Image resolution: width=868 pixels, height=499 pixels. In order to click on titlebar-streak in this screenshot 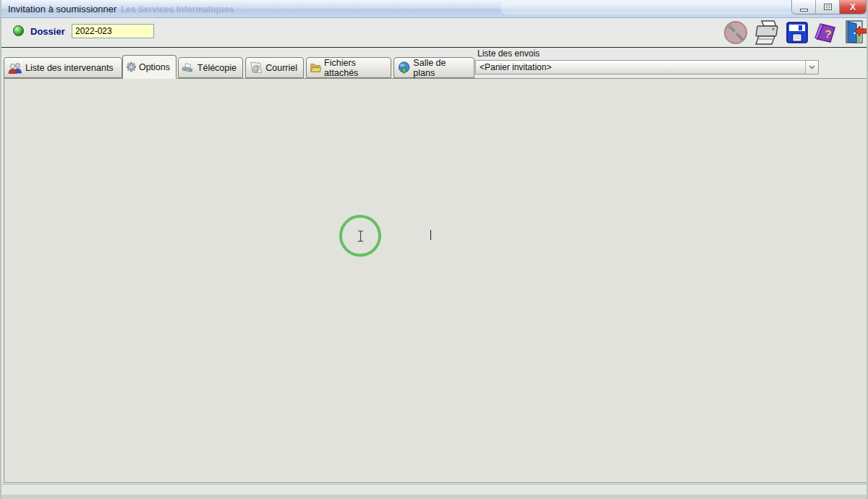, I will do `click(652, 8)`.